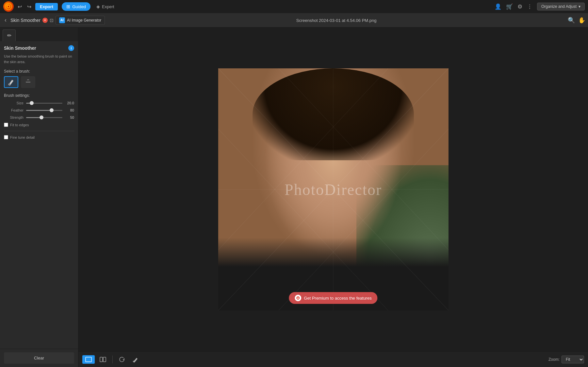 The height and width of the screenshot is (367, 588). I want to click on undo-button: ↩, so click(20, 7).